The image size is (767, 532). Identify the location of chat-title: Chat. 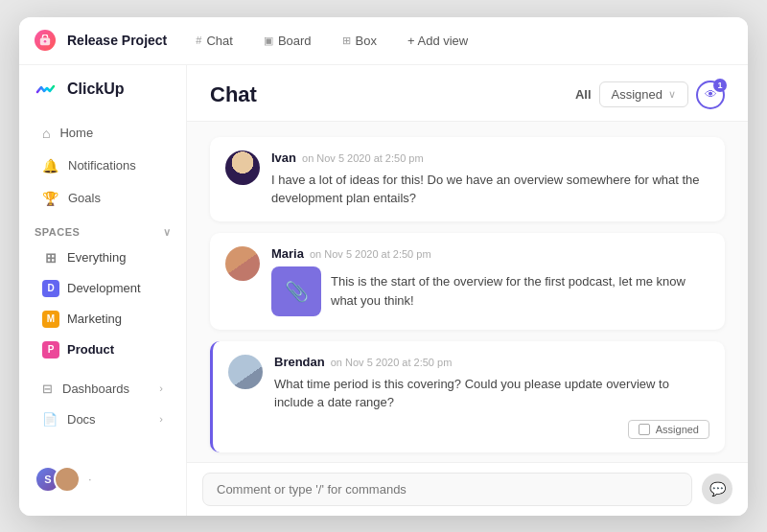
(234, 95).